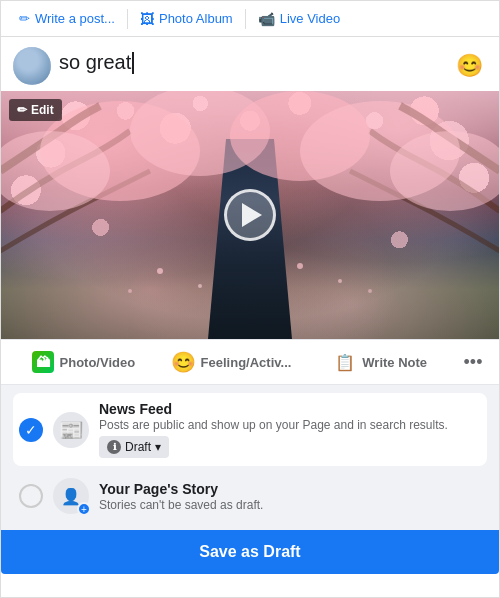  What do you see at coordinates (95, 62) in the screenshot?
I see `post-text: so great` at bounding box center [95, 62].